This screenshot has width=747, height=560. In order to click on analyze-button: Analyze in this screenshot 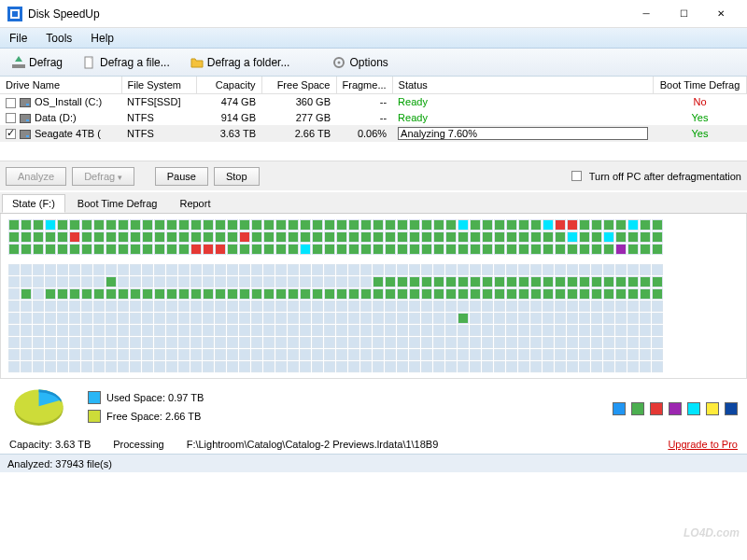, I will do `click(35, 176)`.